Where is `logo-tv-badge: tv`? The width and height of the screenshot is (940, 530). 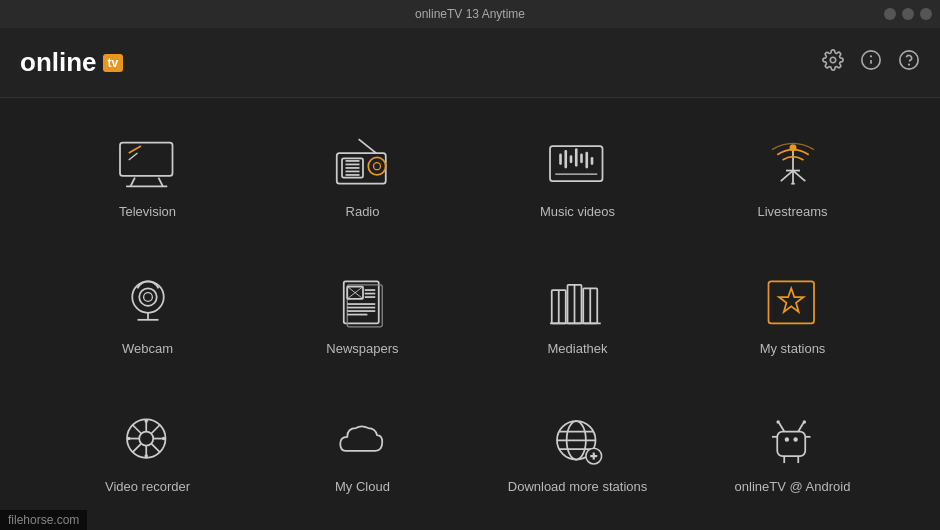 logo-tv-badge: tv is located at coordinates (114, 63).